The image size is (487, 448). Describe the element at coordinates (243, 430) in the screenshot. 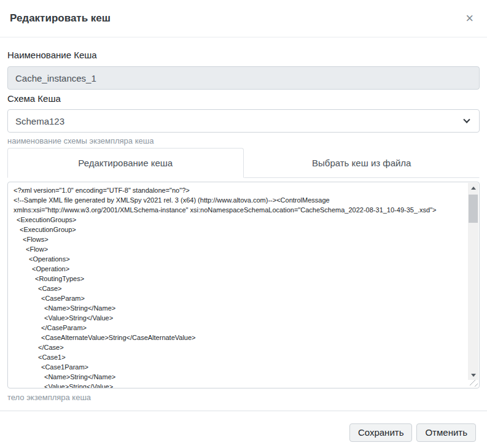

I see `modal-footer: Сохранить Отменить` at that location.